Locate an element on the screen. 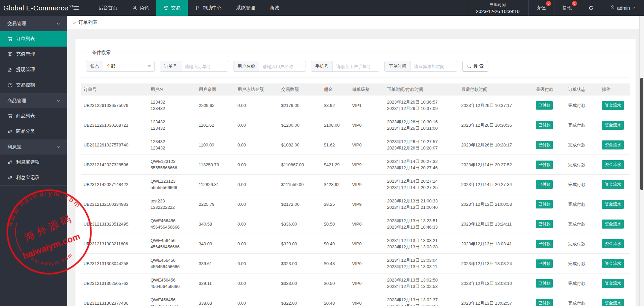  last-pay-time-cell: 2023年12月13日 13:03:10 is located at coordinates (496, 284).